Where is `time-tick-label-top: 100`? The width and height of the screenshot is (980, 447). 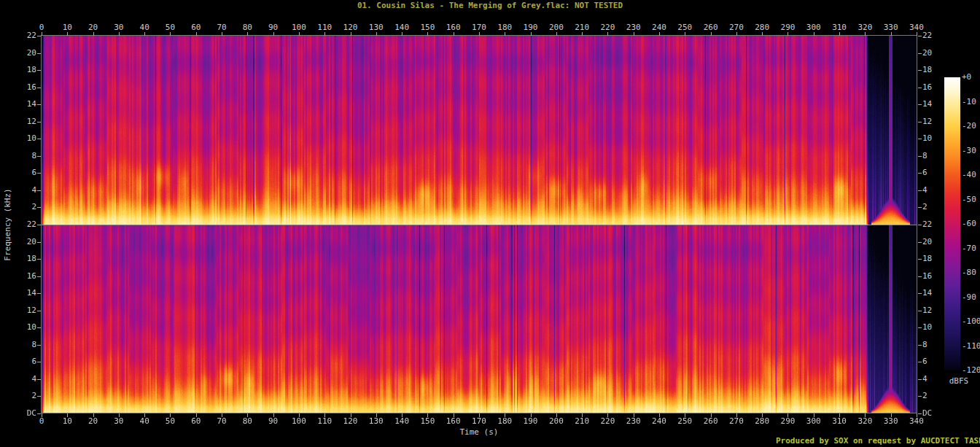
time-tick-label-top: 100 is located at coordinates (299, 28).